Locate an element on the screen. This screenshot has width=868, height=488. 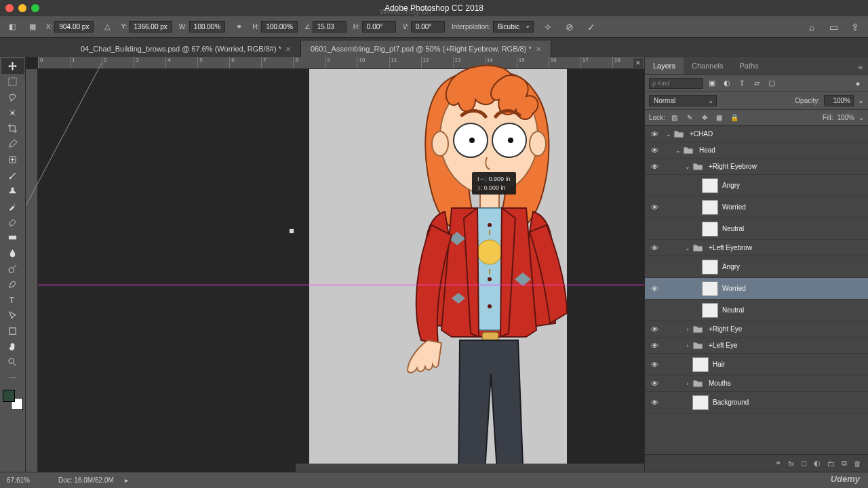
type-tool: T is located at coordinates (13, 300).